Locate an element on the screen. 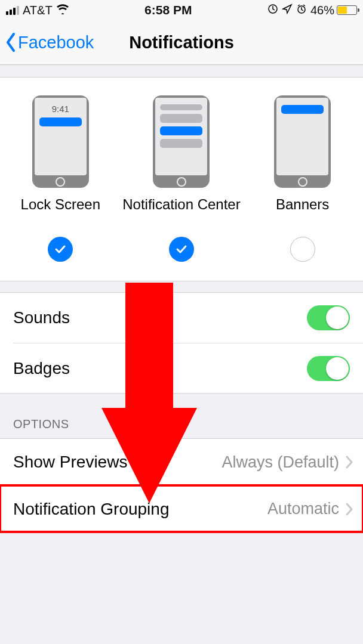 The image size is (363, 644). page-title: Notifications is located at coordinates (182, 43).